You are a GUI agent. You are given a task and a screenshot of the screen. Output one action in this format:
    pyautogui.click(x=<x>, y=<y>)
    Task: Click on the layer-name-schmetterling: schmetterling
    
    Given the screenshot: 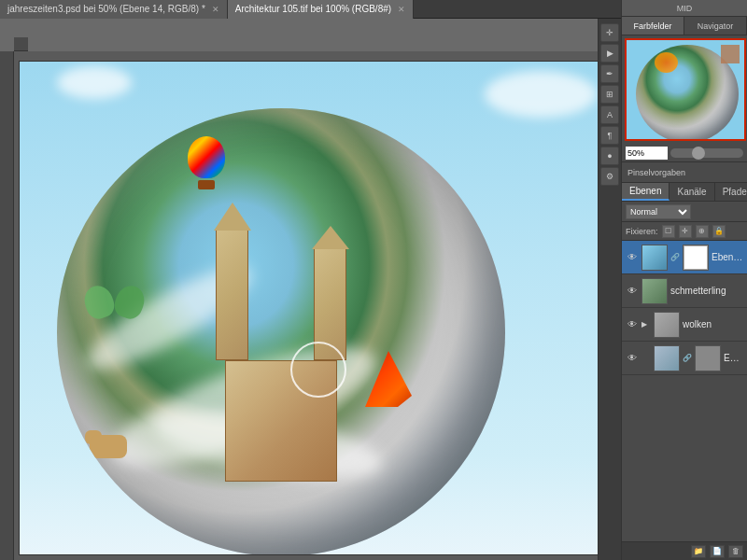 What is the action you would take?
    pyautogui.click(x=707, y=291)
    